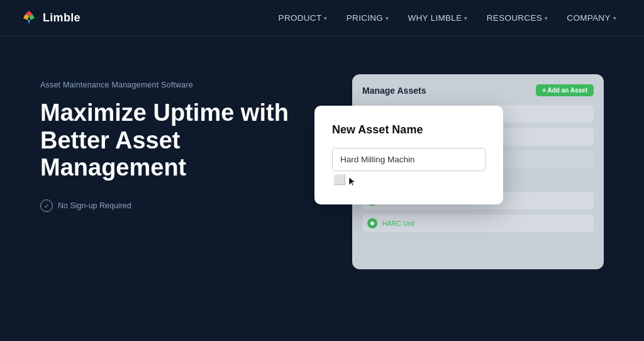 This screenshot has width=644, height=341. Describe the element at coordinates (94, 206) in the screenshot. I see `hero-badge-text: No Sign-up Required` at that location.